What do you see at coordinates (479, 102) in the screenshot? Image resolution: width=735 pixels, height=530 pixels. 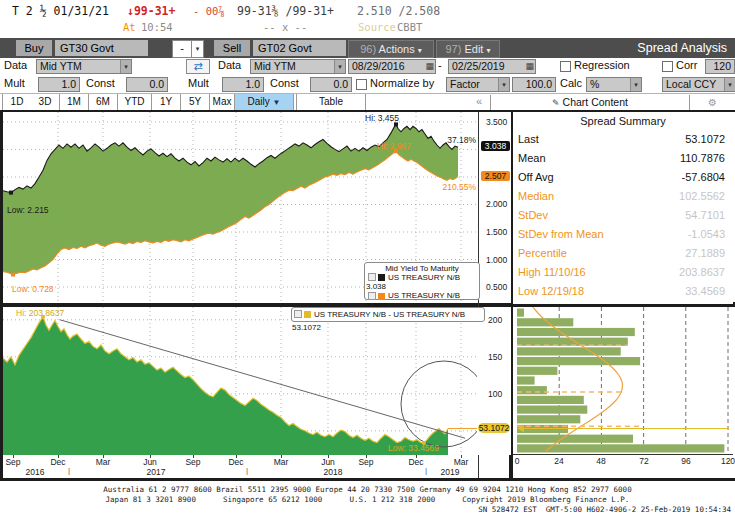 I see `collapse-button: «` at bounding box center [479, 102].